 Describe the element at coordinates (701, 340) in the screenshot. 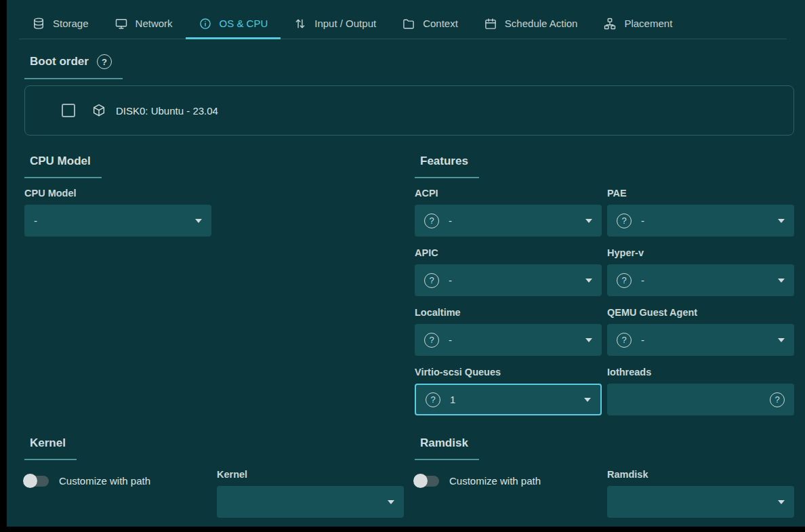

I see `qemu-guest-agent-select: ? -` at that location.